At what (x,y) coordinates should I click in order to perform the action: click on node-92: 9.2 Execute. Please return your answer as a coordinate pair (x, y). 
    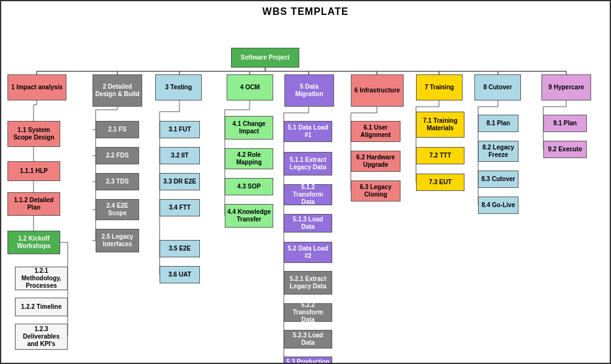
    Looking at the image, I should click on (565, 149).